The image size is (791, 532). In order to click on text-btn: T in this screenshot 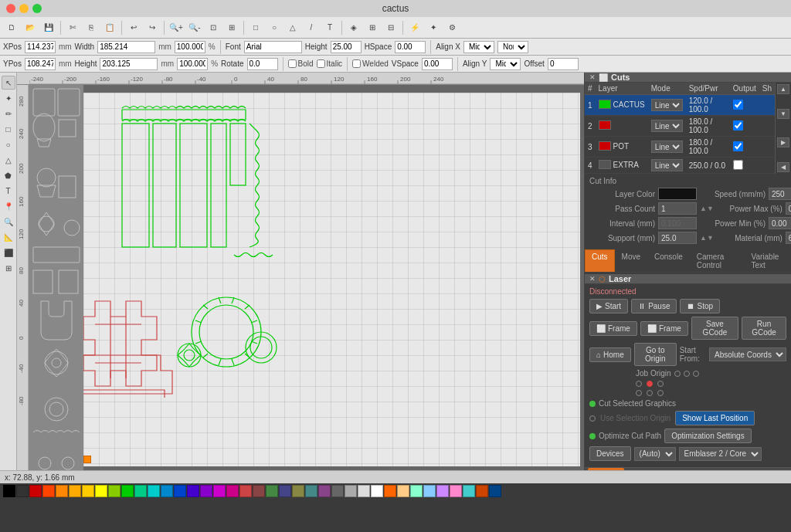, I will do `click(330, 28)`.